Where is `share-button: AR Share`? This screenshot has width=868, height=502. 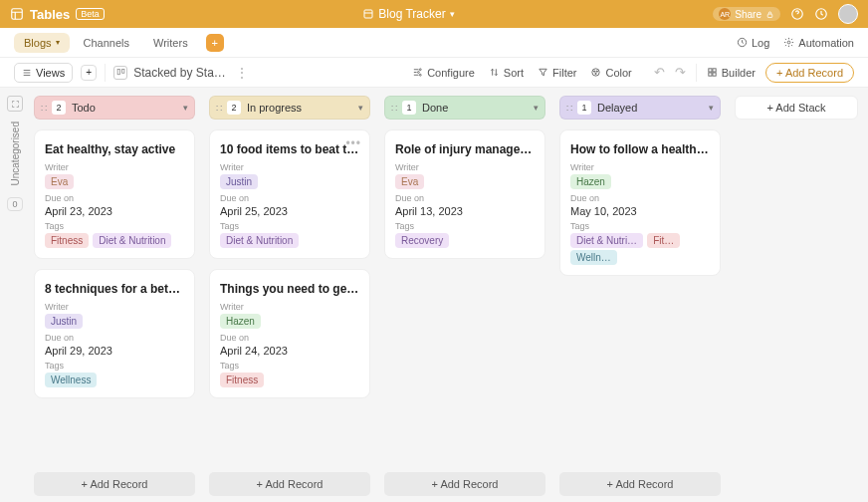 share-button: AR Share is located at coordinates (747, 14).